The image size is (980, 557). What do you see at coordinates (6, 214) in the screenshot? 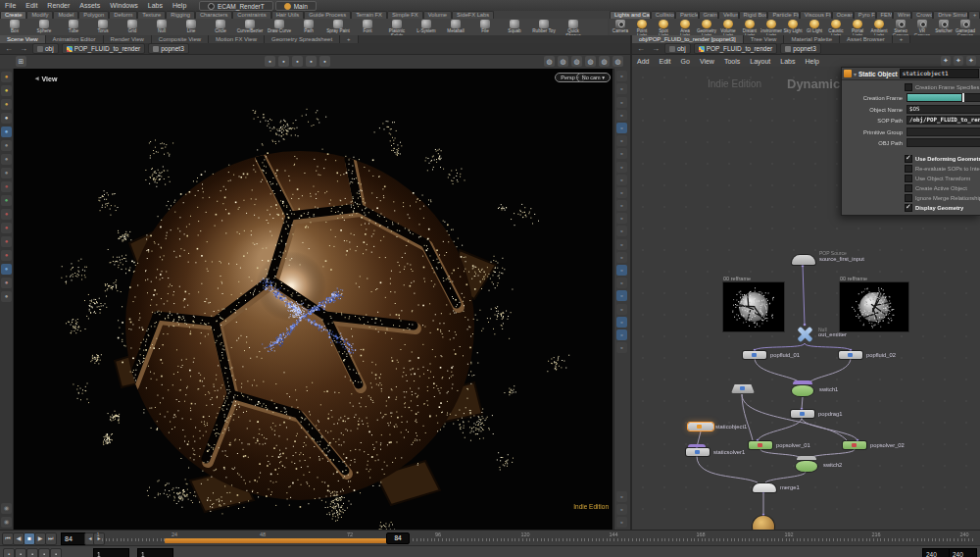
I see `ik-tool-icon: ●` at bounding box center [6, 214].